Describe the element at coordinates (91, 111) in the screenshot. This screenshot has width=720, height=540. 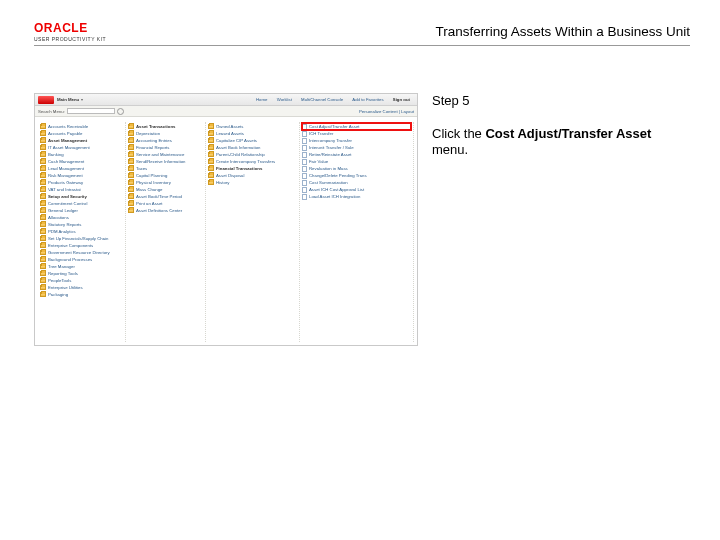
I see `search-input` at that location.